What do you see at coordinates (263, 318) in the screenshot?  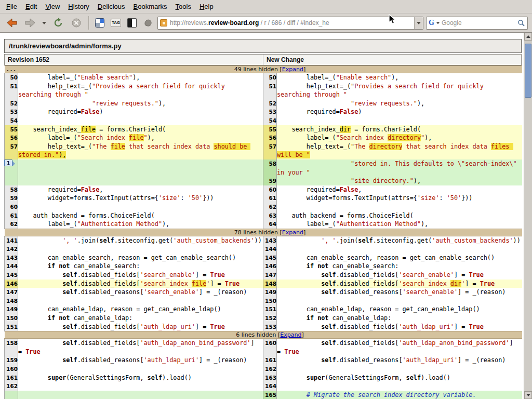 I see `diff-row: 150 if not can_enable_ldap:152 if not ca…` at bounding box center [263, 318].